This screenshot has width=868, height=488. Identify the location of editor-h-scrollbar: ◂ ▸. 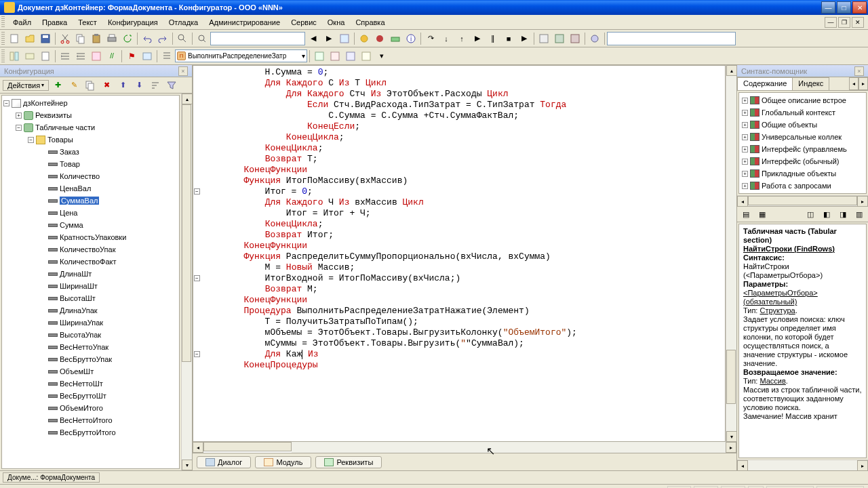
(465, 447).